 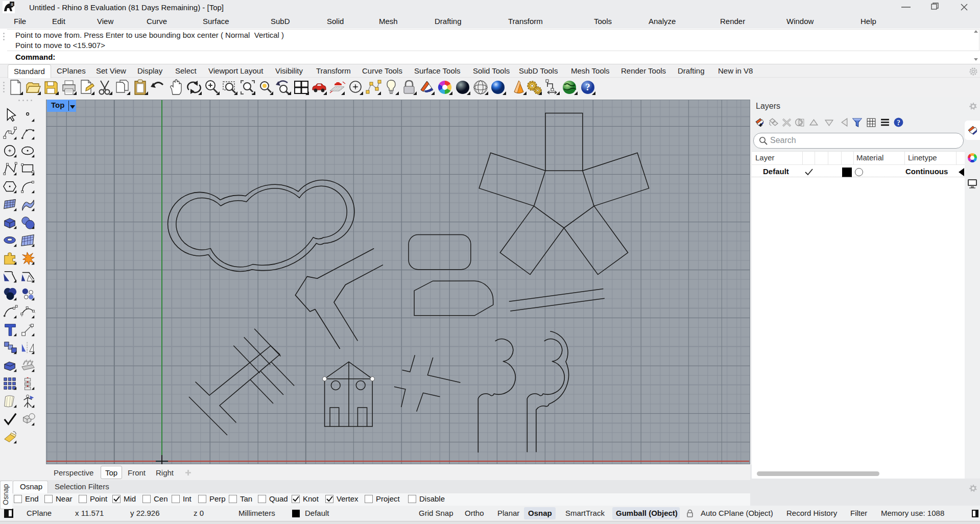 I want to click on svg-text: 8, so click(x=12, y=4).